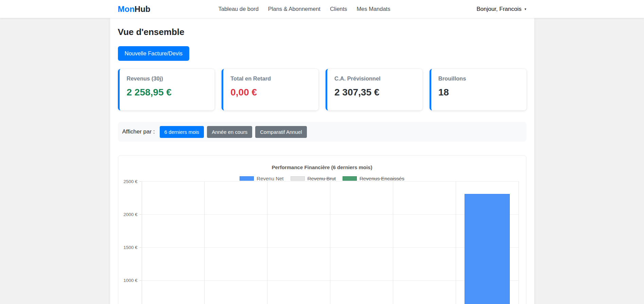  What do you see at coordinates (126, 9) in the screenshot?
I see `logo-part-blue: Mon` at bounding box center [126, 9].